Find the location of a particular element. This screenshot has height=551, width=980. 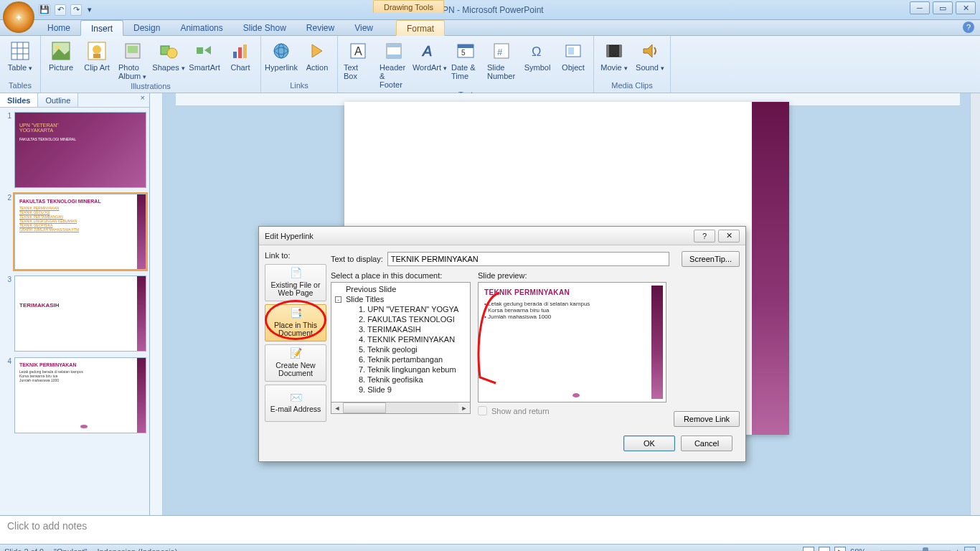

slidenumber-button: #Slide Number is located at coordinates (501, 60).